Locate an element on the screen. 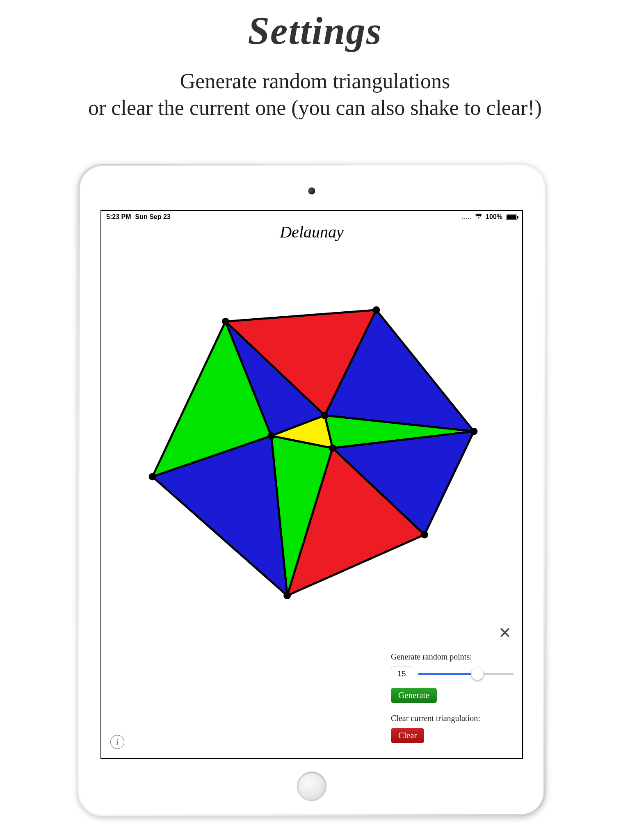  generate-points-label: Generate random points: is located at coordinates (452, 657).